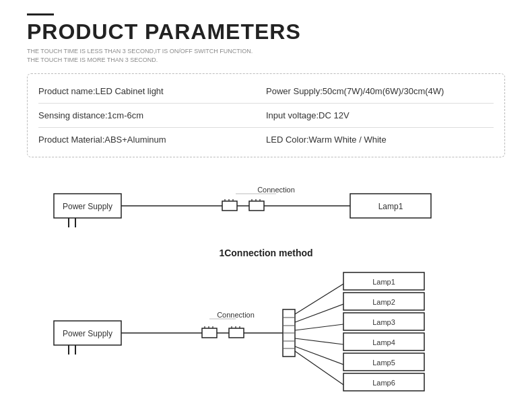  What do you see at coordinates (152, 116) in the screenshot?
I see `params-cell-2-left: Sensing distance:1cm-6cm` at bounding box center [152, 116].